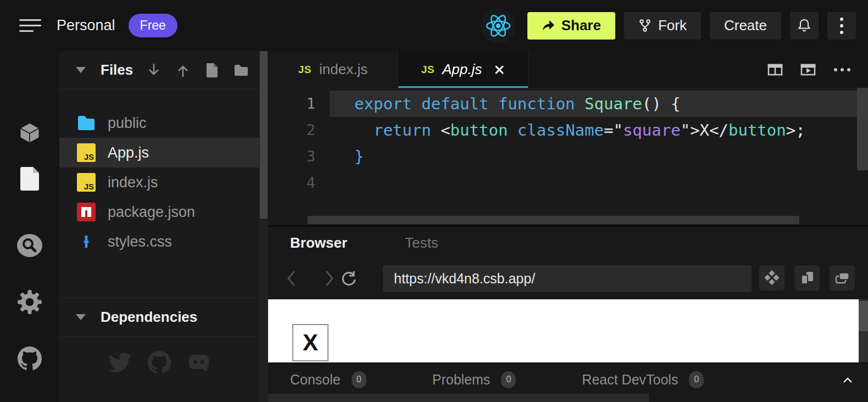  What do you see at coordinates (152, 212) in the screenshot?
I see `file-name: package.json` at bounding box center [152, 212].